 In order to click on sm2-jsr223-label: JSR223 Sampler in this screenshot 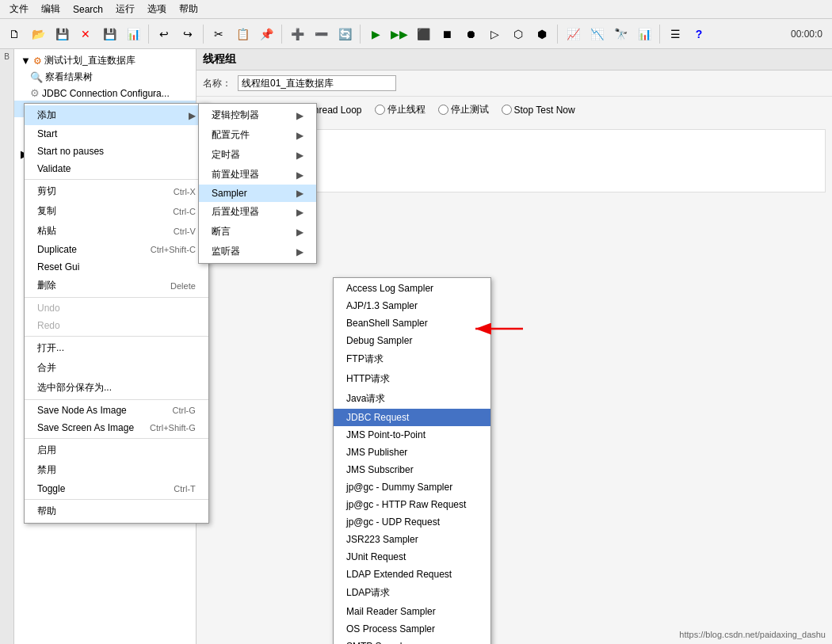, I will do `click(382, 539)`.